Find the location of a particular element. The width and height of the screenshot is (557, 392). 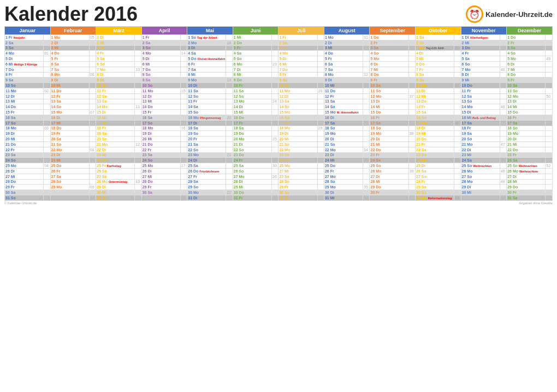

table-row: 30 Sa 30 Mi 30 Sa 30 Mo22 30 Do 30 Sa 30… is located at coordinates (278, 193).